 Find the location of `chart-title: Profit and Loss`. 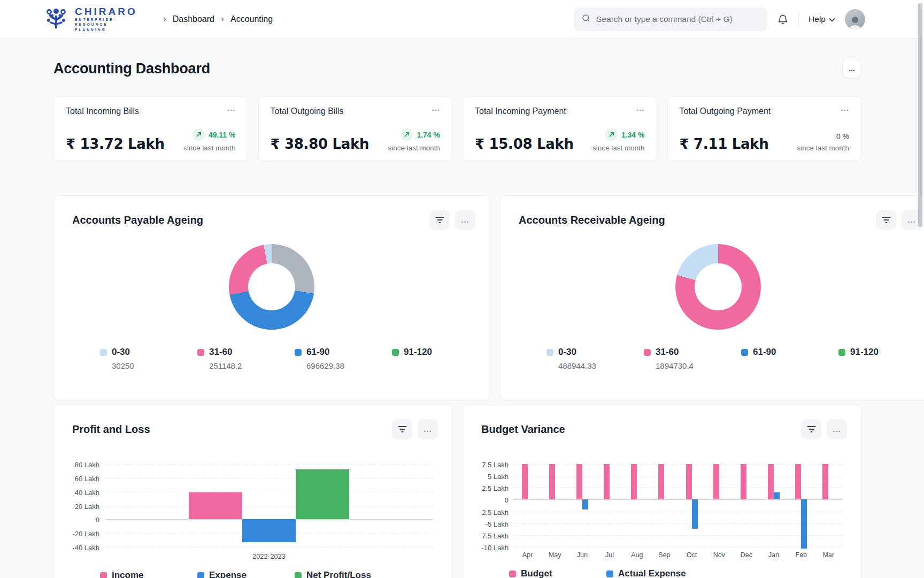

chart-title: Profit and Loss is located at coordinates (111, 429).